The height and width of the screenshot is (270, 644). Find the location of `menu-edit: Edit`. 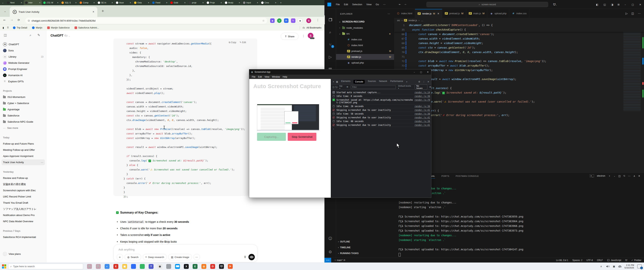

menu-edit: Edit is located at coordinates (346, 5).